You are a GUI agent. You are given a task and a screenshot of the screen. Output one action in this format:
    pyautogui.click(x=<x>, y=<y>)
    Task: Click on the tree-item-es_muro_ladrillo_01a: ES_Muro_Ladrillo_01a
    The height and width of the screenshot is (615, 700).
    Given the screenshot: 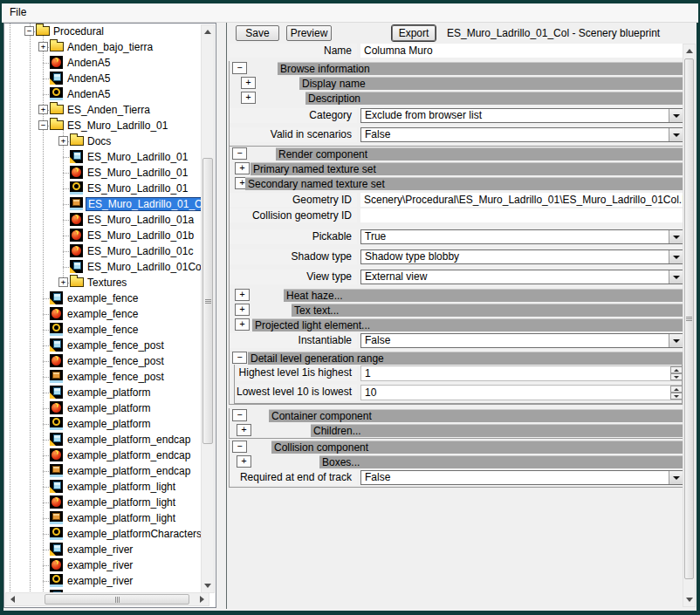 What is the action you would take?
    pyautogui.click(x=103, y=220)
    